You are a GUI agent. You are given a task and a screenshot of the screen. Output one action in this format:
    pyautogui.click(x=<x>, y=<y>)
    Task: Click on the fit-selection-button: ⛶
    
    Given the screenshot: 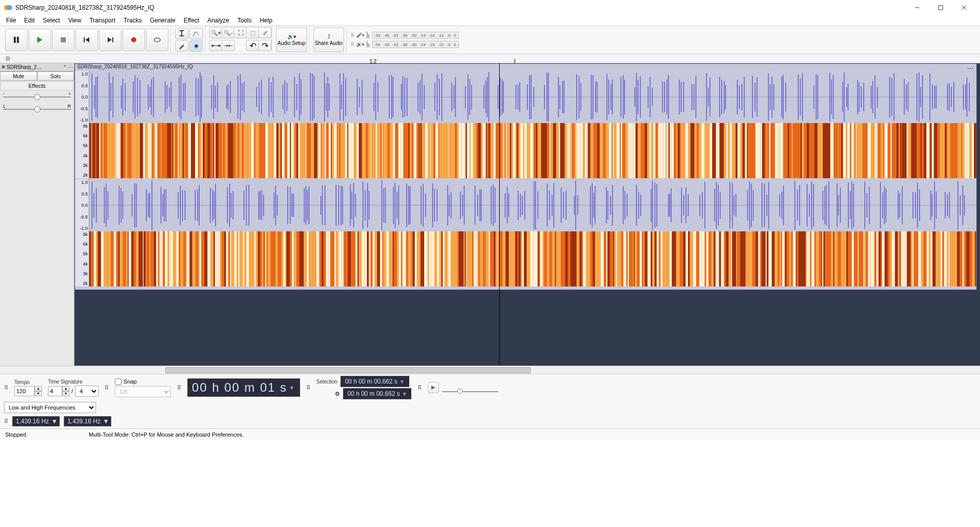 What is the action you would take?
    pyautogui.click(x=240, y=33)
    